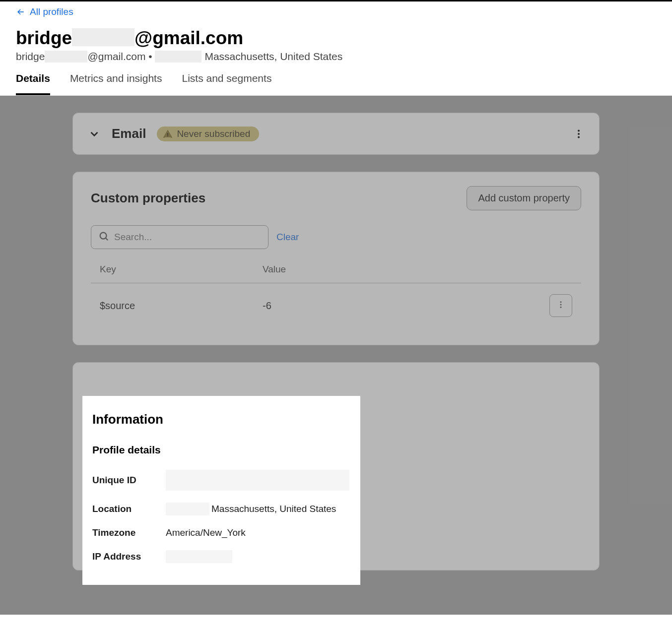 The width and height of the screenshot is (672, 636). What do you see at coordinates (188, 509) in the screenshot?
I see `redacted-location-city` at bounding box center [188, 509].